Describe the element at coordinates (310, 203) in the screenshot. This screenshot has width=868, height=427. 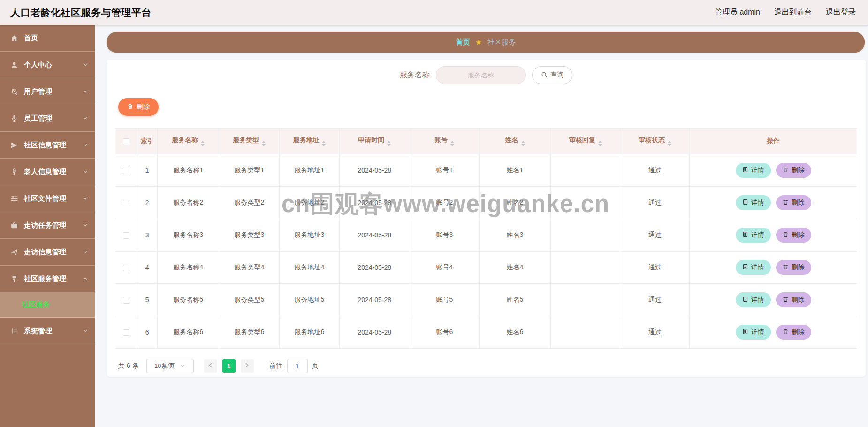
I see `cell-address: 服务地址2` at that location.